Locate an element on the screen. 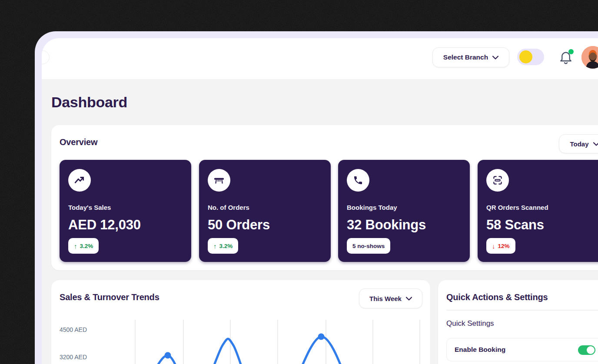  overview-period-dropdown: Today is located at coordinates (578, 144).